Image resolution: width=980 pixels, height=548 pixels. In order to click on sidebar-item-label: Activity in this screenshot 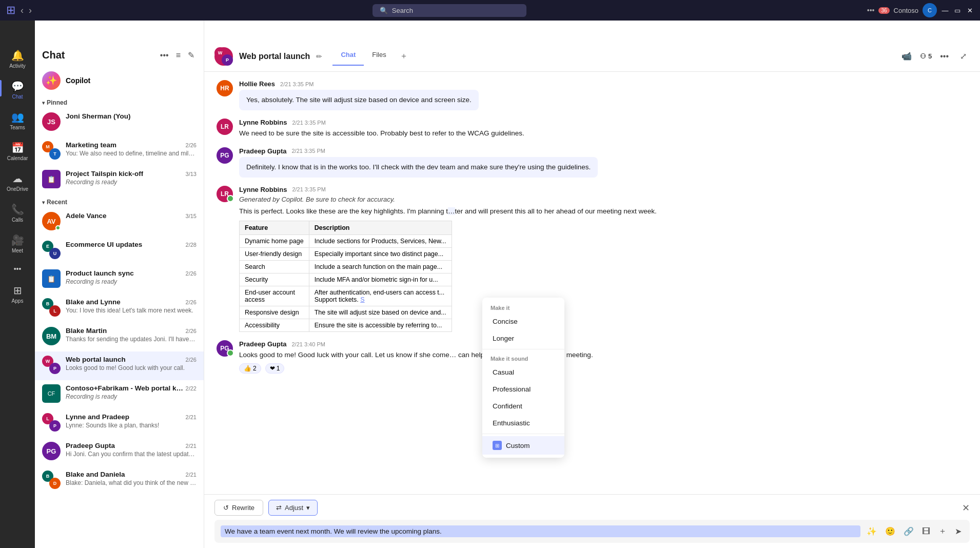, I will do `click(17, 66)`.